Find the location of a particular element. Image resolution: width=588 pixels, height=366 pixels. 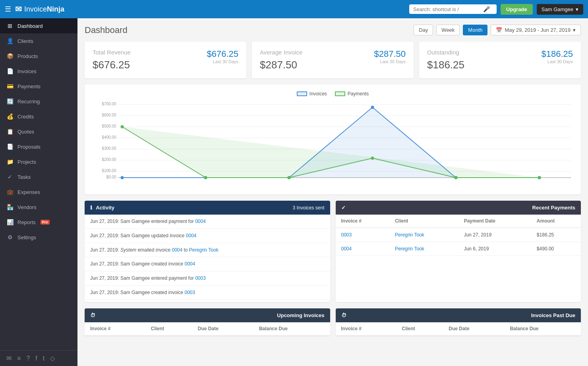

stats-row: $676.25 Last 30 Days Total Revenue $676.… is located at coordinates (333, 60).